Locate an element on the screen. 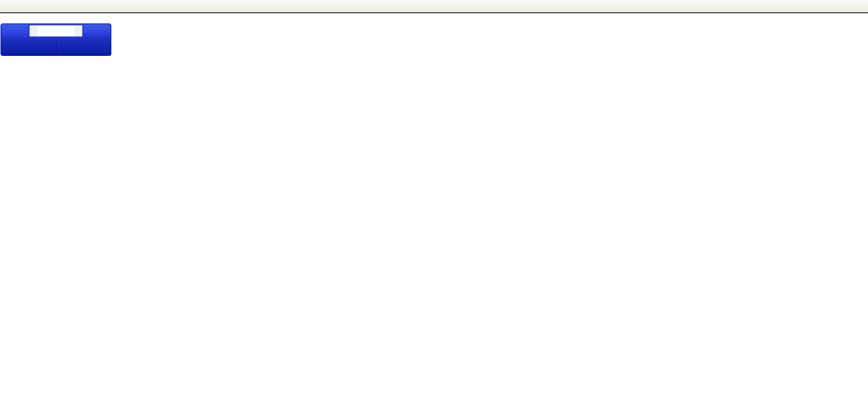 The width and height of the screenshot is (868, 409). one-click-trading-panel is located at coordinates (56, 39).